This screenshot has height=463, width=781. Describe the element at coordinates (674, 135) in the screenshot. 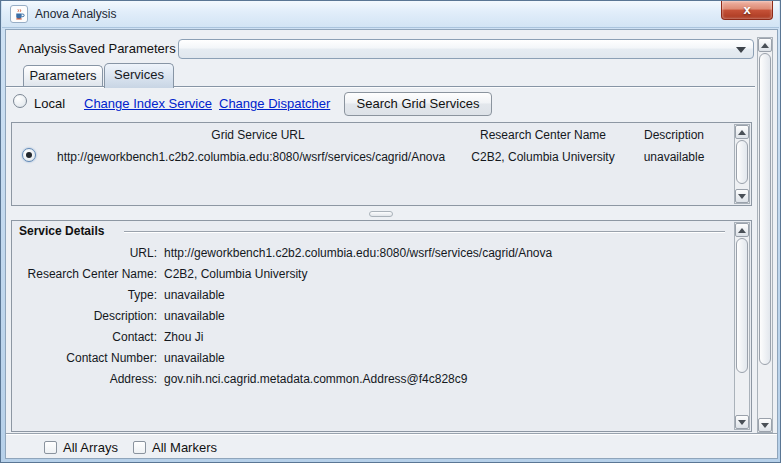

I see `column-header-description: Description` at that location.